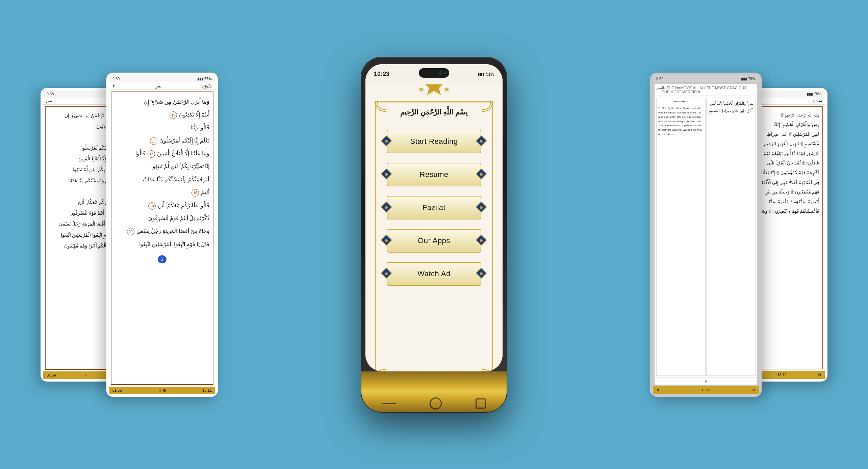 This screenshot has width=868, height=469. What do you see at coordinates (434, 141) in the screenshot?
I see `start-reading-button: Start Reading` at bounding box center [434, 141].